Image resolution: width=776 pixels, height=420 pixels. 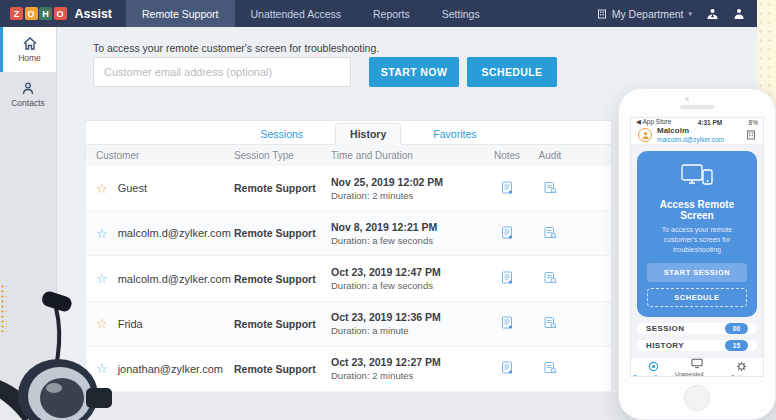 What do you see at coordinates (378, 14) in the screenshot?
I see `top-navbar: Z O H O Assist Remote Support Unattended…` at bounding box center [378, 14].